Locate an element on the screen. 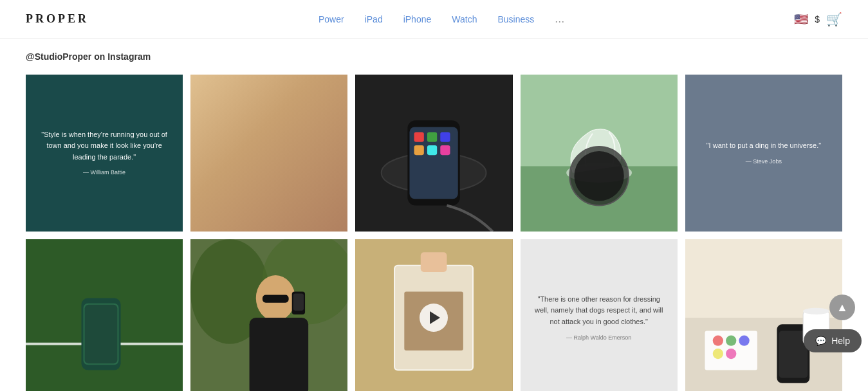 The width and height of the screenshot is (868, 391). quote-text-5: "I want to put a ding in the universe." … is located at coordinates (764, 153).